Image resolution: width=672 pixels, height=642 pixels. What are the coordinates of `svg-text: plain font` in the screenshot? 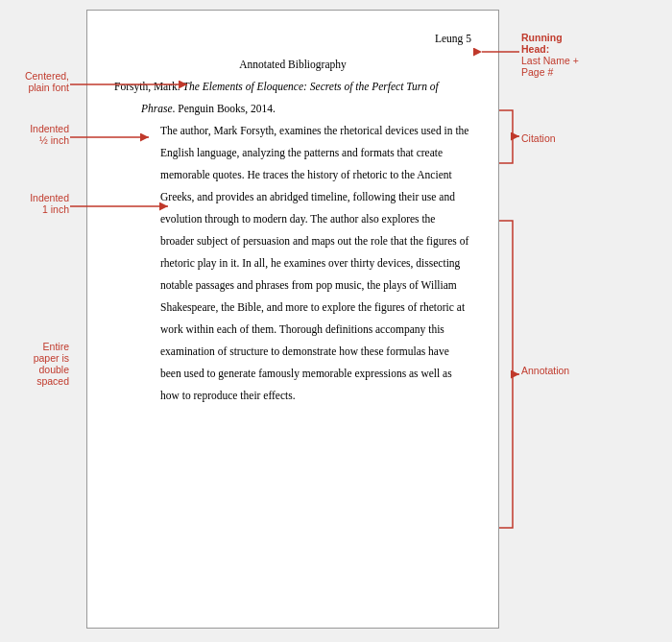 It's located at (48, 87).